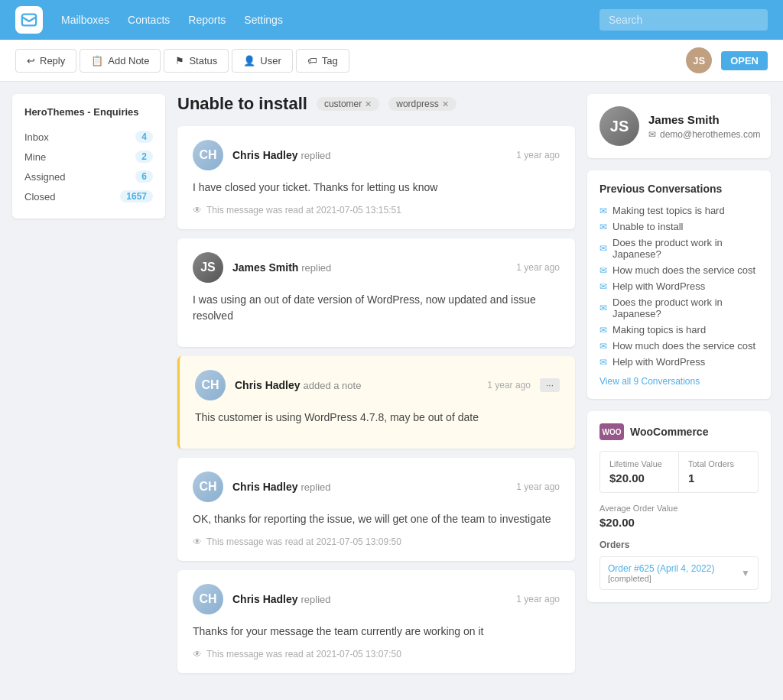 The height and width of the screenshot is (700, 783). What do you see at coordinates (265, 267) in the screenshot?
I see `message-author: James Smith` at bounding box center [265, 267].